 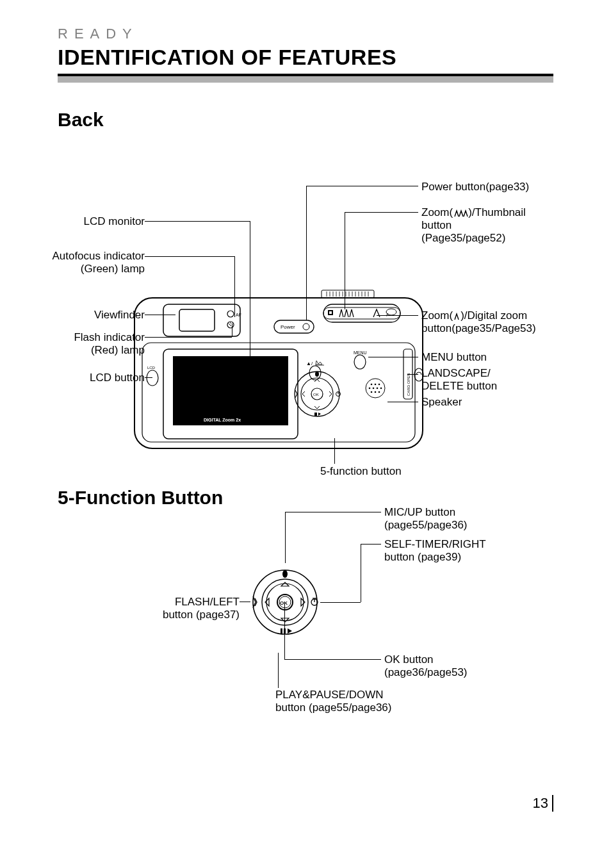 What do you see at coordinates (284, 603) in the screenshot?
I see `text-ok-dial: OK` at bounding box center [284, 603].